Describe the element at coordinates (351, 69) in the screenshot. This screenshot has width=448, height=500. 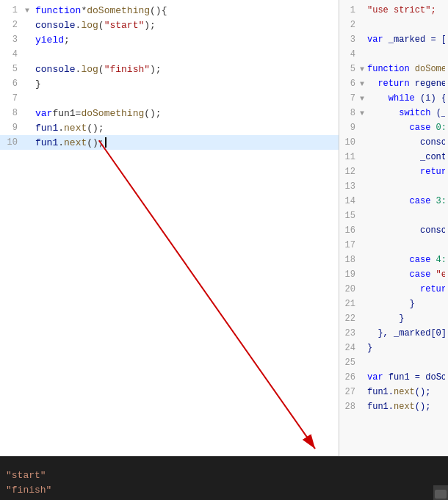
I see `right-line-number: 5` at that location.